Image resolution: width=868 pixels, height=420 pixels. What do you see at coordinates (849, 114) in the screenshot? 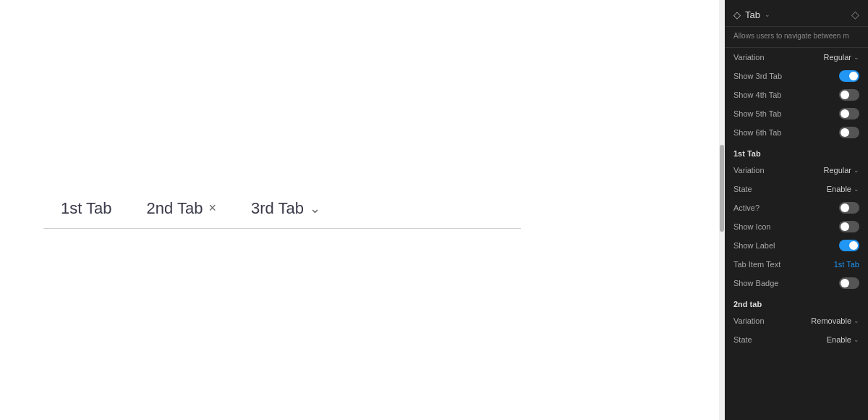
I see `show-5th-tab-toggle` at bounding box center [849, 114].